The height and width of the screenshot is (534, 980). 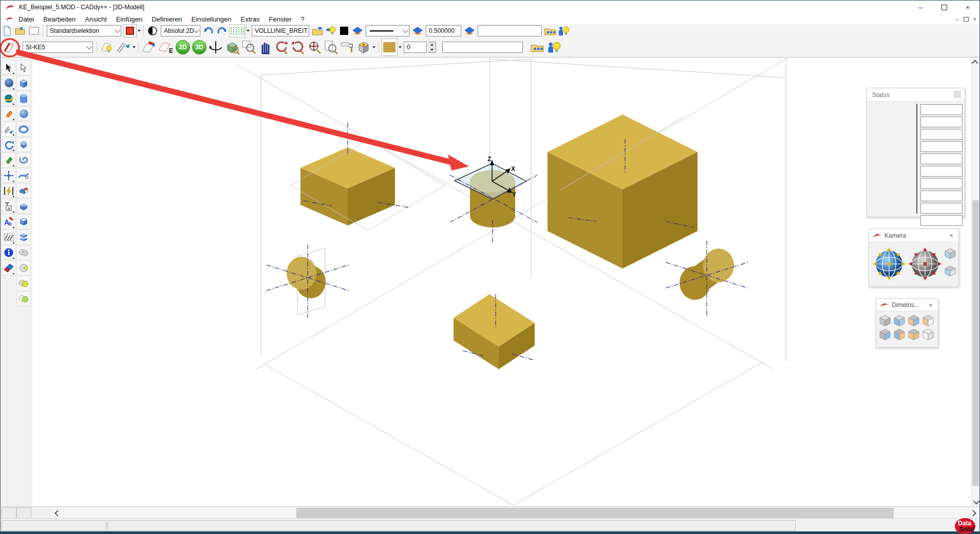 I want to click on linetype-field: VOLLLINIE_BREIT, so click(x=280, y=31).